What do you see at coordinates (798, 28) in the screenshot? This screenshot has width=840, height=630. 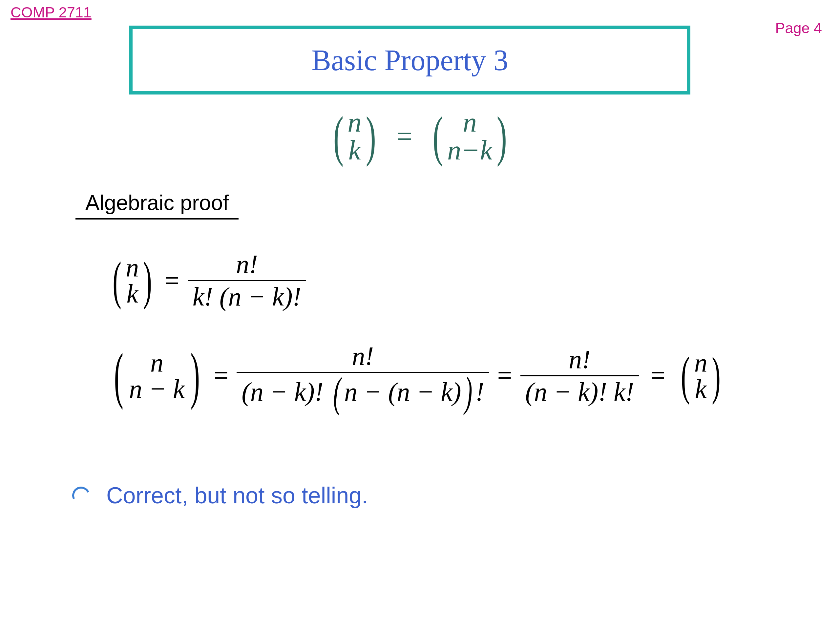 I see `page-number: Page 4` at bounding box center [798, 28].